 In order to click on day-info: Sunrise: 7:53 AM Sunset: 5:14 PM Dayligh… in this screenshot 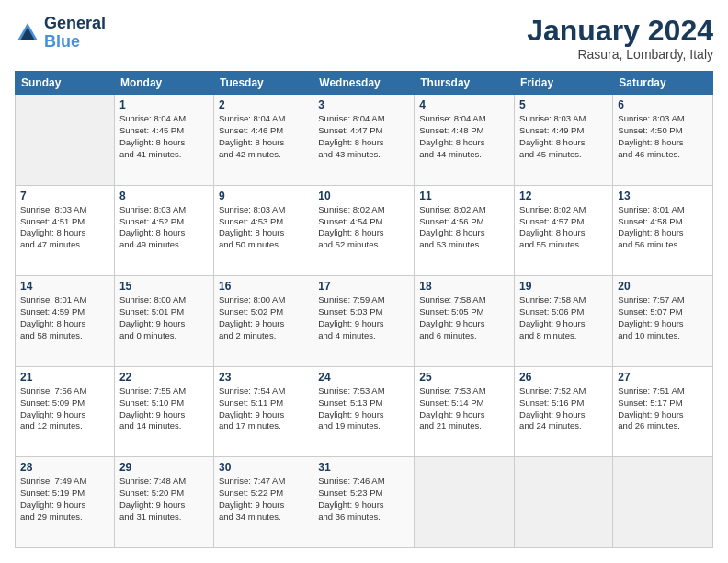, I will do `click(464, 408)`.